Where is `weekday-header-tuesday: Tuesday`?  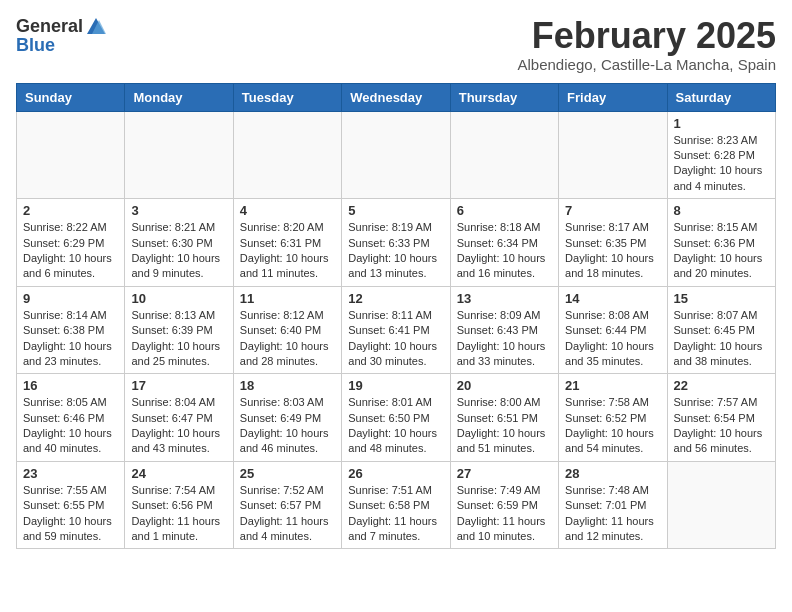
weekday-header-tuesday: Tuesday is located at coordinates (287, 97).